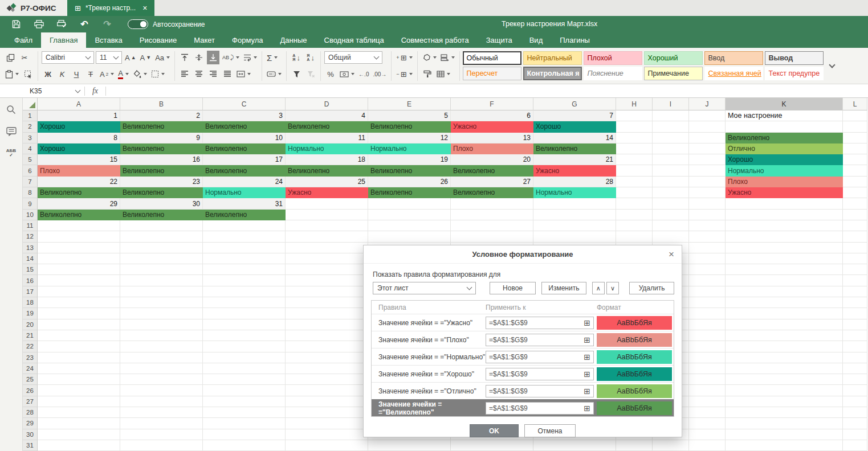 The image size is (868, 451). I want to click on cell-L9, so click(855, 204).